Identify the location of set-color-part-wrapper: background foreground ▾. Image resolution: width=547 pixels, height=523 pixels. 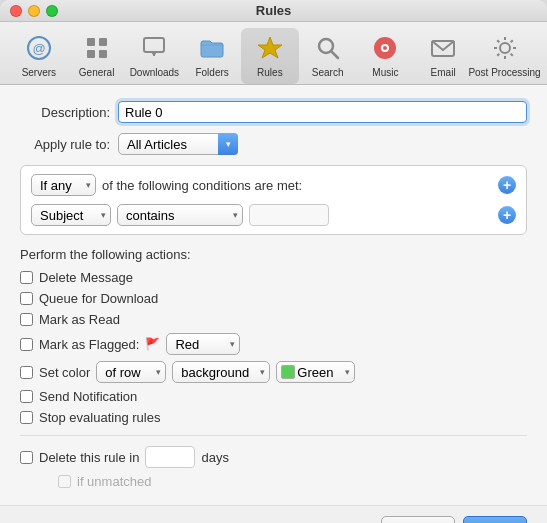
(221, 372).